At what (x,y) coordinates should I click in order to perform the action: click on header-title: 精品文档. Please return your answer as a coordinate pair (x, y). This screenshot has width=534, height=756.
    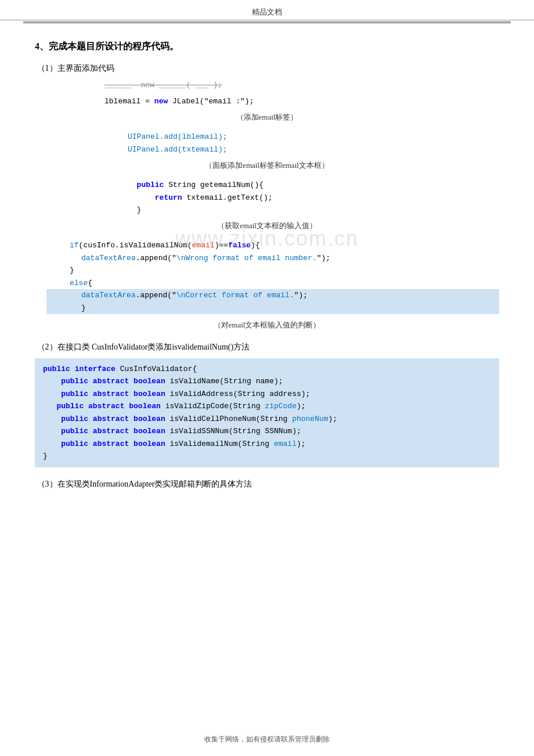
    Looking at the image, I should click on (267, 12).